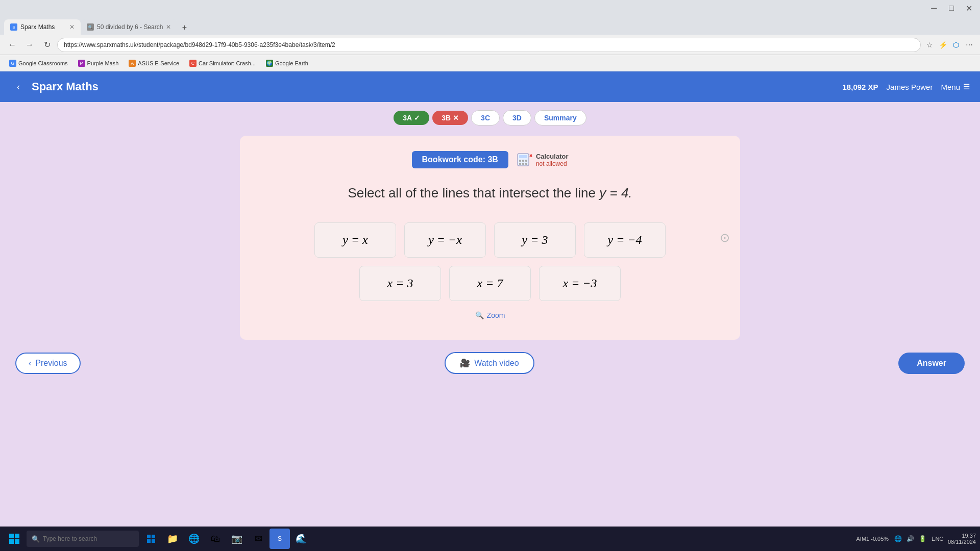 This screenshot has height=551, width=980. What do you see at coordinates (490, 539) in the screenshot?
I see `taskbar: 🔍 📁 🌐 🛍 📷 ✉ S 🌊 AIM1 -0.05% 🌐 🔊 🔋 ENG` at bounding box center [490, 539].